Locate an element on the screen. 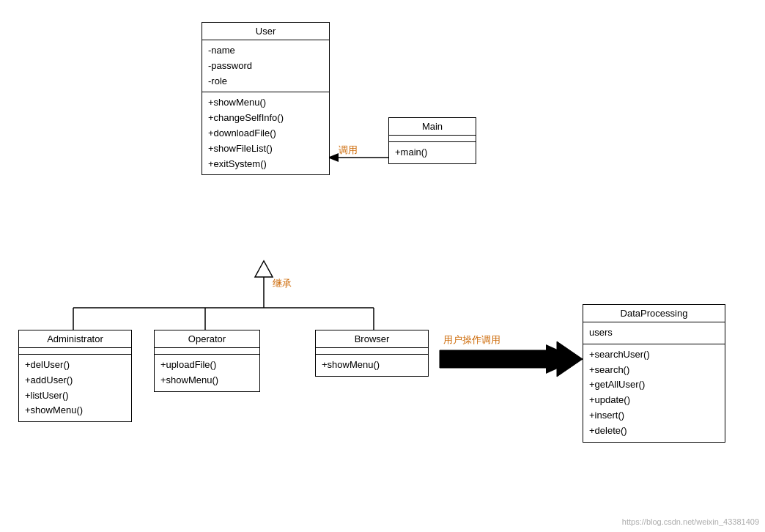 The image size is (765, 532). class-browser-title: Browser is located at coordinates (372, 339).